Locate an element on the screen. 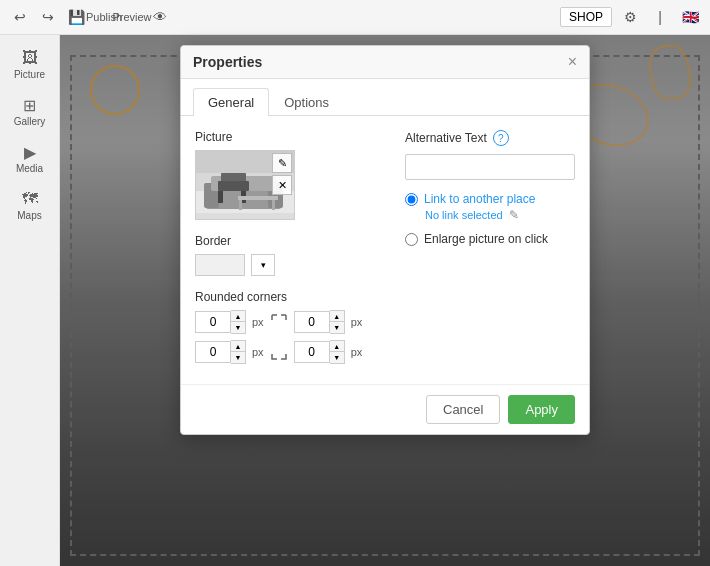 The image size is (710, 566). picture-tools: ✎ ✕ is located at coordinates (282, 174).